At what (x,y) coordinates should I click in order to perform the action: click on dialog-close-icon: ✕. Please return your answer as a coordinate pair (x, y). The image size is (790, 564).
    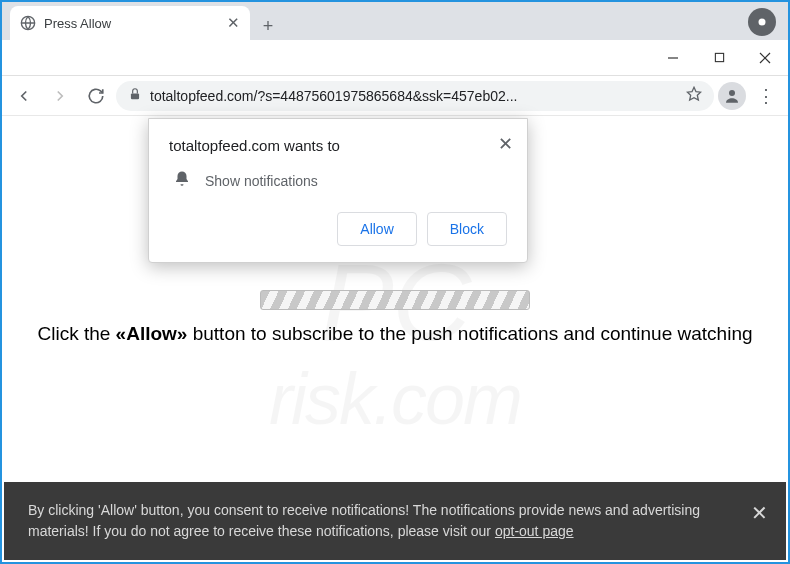
    Looking at the image, I should click on (506, 144).